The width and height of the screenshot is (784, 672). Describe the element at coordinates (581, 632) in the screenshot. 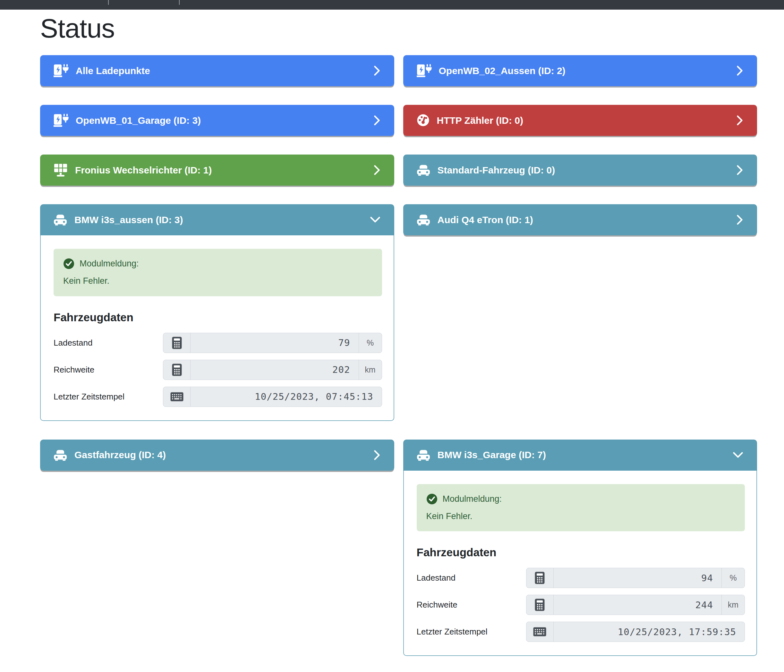

I see `field-row-zeitstempel: Letzter Zeitstempel 10/25/2023, 17:59:35` at that location.